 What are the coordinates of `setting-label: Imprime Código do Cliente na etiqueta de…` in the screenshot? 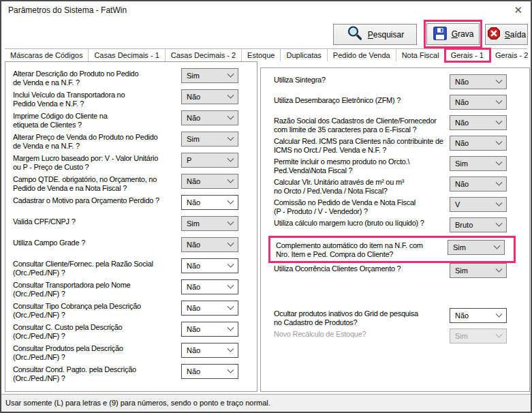 It's located at (97, 120).